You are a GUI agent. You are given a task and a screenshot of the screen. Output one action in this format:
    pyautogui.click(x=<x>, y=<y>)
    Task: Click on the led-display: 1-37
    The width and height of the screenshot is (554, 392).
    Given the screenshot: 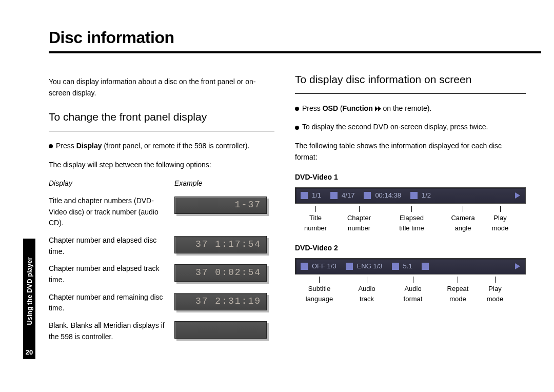 What is the action you would take?
    pyautogui.click(x=221, y=205)
    